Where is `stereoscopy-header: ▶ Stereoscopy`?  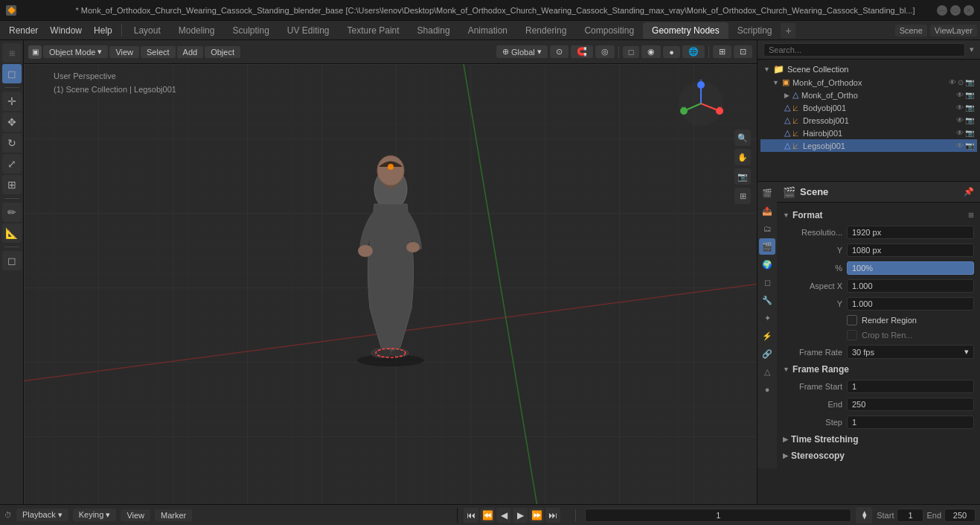
stereoscopy-header: ▶ Stereoscopy is located at coordinates (878, 456).